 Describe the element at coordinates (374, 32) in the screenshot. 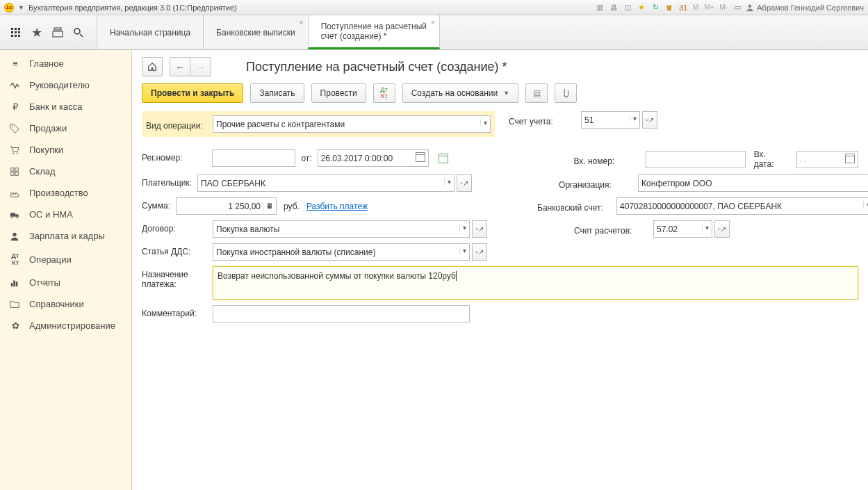

I see `tab-receipt: Поступление на расчетный счет (создание)…` at that location.